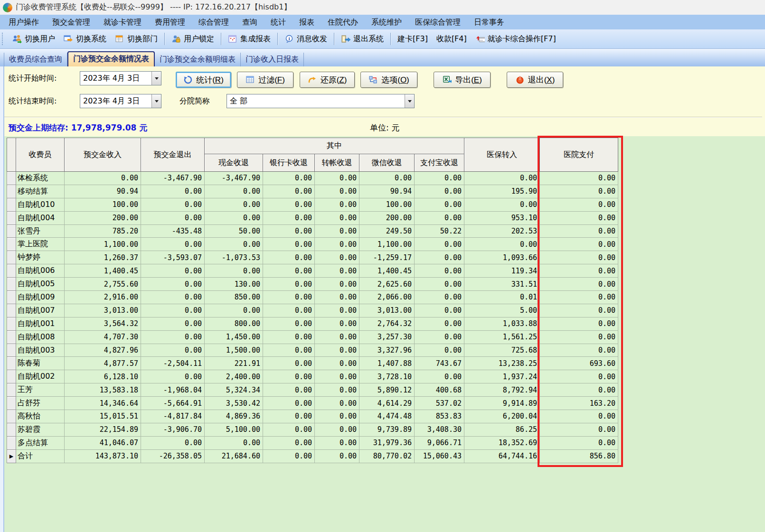 The height and width of the screenshot is (532, 765). I want to click on cashier-name-cell: 移动结算, so click(40, 191).